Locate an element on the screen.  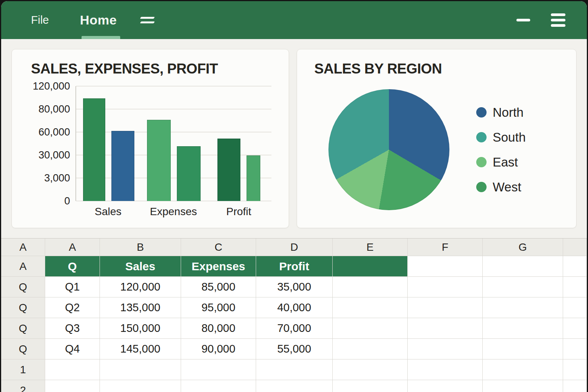
table-cell: Q3 is located at coordinates (73, 328).